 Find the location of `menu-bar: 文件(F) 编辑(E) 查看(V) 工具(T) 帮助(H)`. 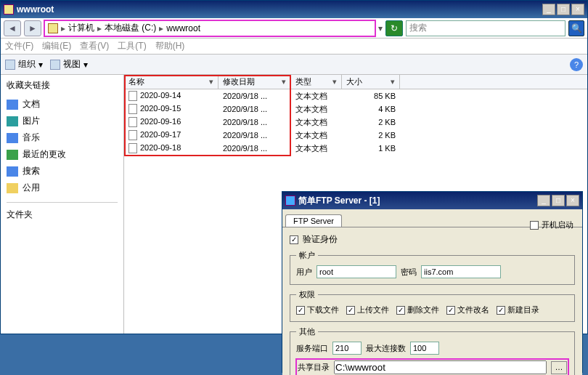

menu-bar: 文件(F) 编辑(E) 查看(V) 工具(T) 帮助(H) is located at coordinates (294, 47).